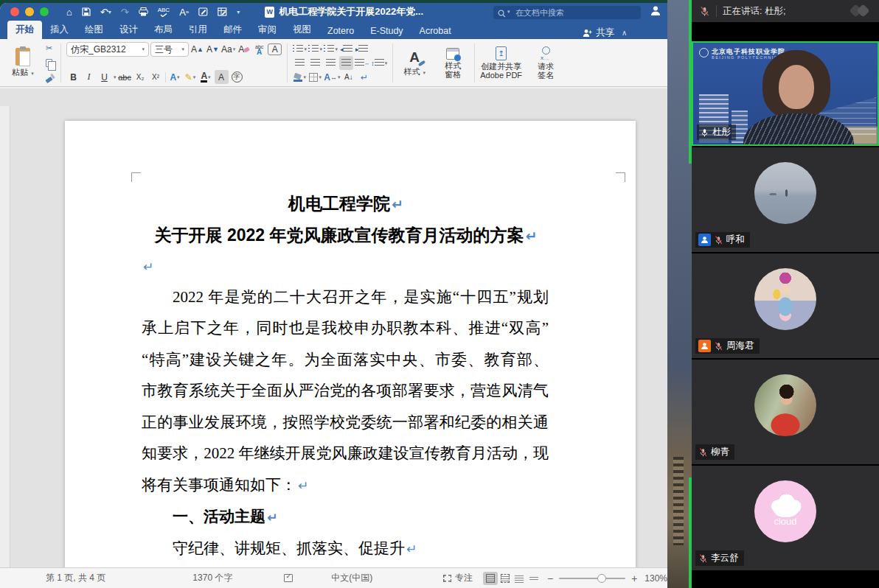 This screenshot has height=588, width=879. I want to click on font-name-combo: 仿宋_GB2312▾, so click(108, 49).